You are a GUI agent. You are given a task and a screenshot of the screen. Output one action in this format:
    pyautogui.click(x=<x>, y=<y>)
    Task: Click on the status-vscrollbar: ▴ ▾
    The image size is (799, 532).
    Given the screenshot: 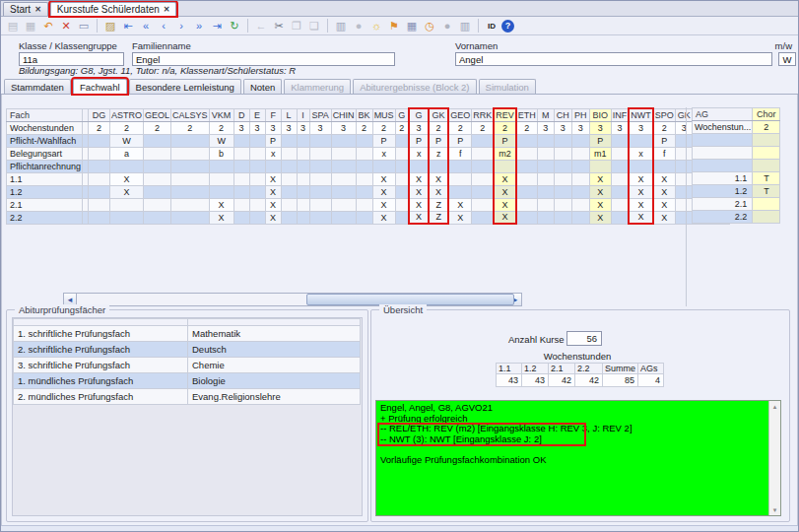 What is the action you would take?
    pyautogui.click(x=774, y=458)
    